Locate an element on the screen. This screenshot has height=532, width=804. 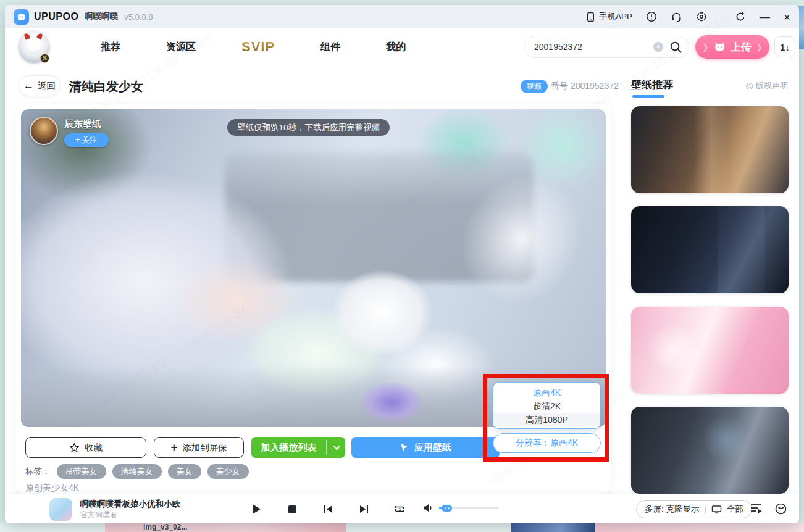
phone-app-label: 手机APP is located at coordinates (616, 17).